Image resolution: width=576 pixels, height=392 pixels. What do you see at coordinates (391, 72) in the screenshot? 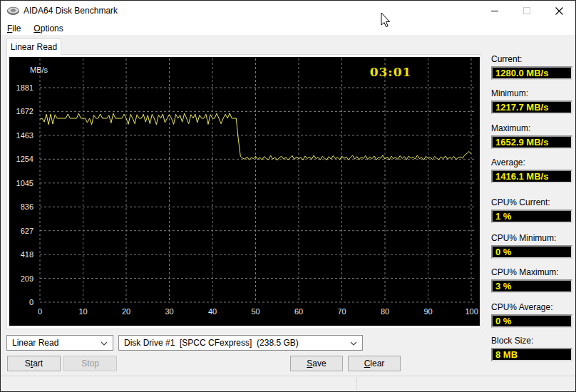
I see `svg-text: 03:01` at bounding box center [391, 72].